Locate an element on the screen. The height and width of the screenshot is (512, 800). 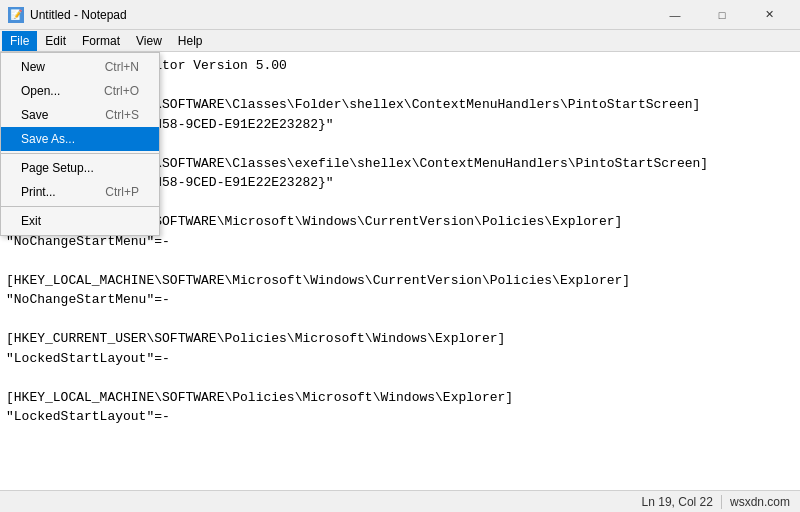
menu-edit: Edit is located at coordinates (56, 41).